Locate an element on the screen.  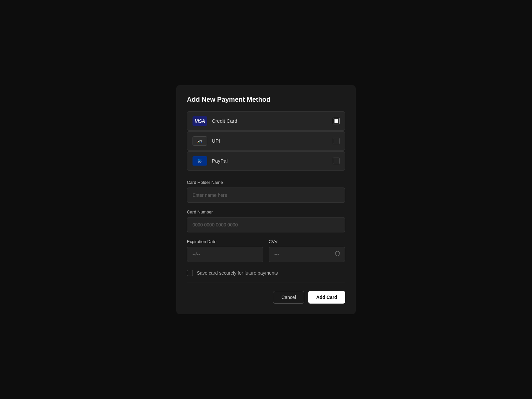
upi-checkbox is located at coordinates (336, 141).